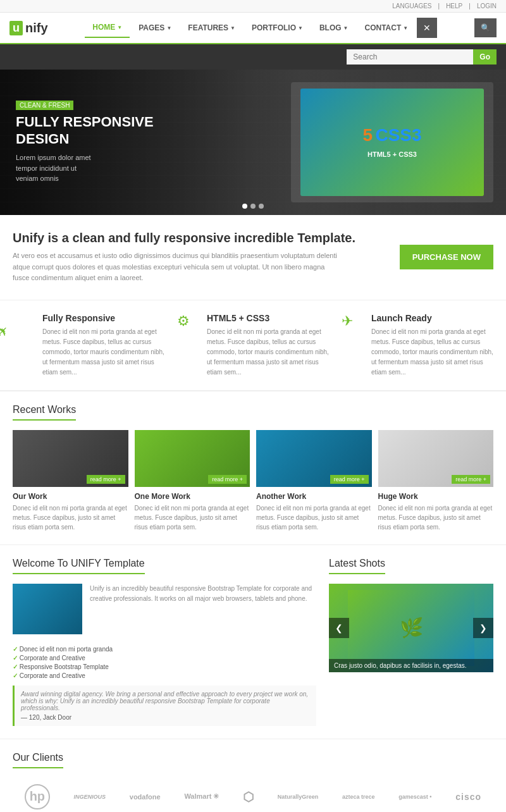 The width and height of the screenshot is (506, 812). Describe the element at coordinates (268, 318) in the screenshot. I see `html5-css3-title: HTML5 + CSS3` at that location.